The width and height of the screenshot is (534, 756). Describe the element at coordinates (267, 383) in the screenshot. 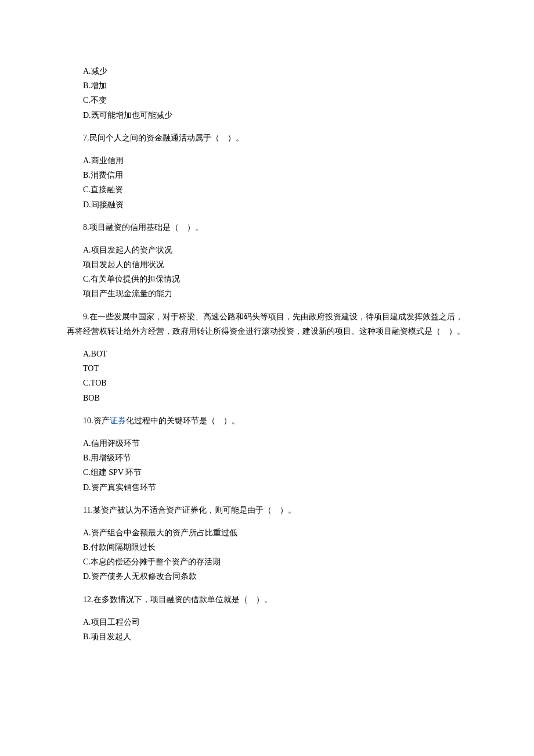

I see `option-text: C.TOB` at that location.